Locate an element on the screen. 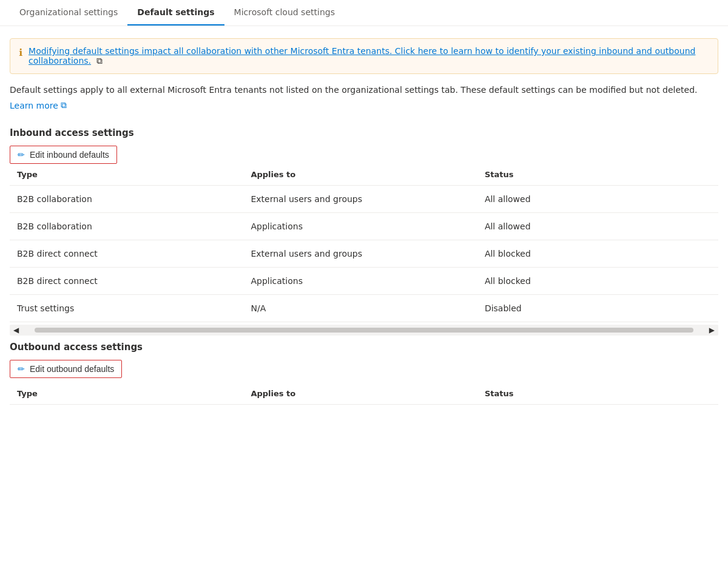 This screenshot has width=728, height=588. edit-outbound-button: ✏ Edit outbound defaults is located at coordinates (66, 369).